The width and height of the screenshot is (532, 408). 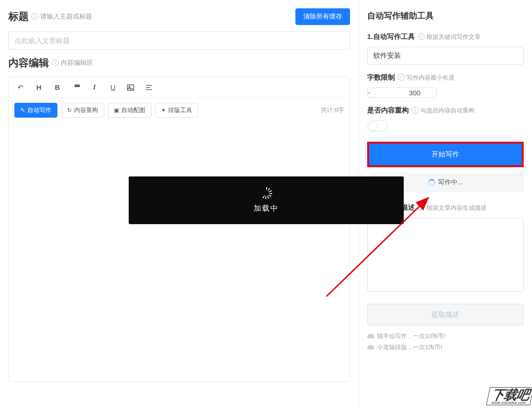 What do you see at coordinates (36, 110) in the screenshot?
I see `auto-write-button: ✎自动写作` at bounding box center [36, 110].